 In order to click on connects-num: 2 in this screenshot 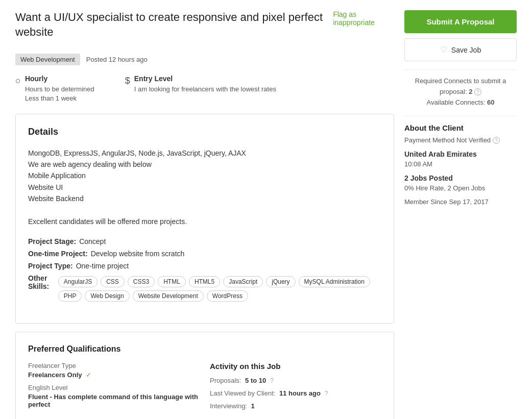, I will do `click(471, 92)`.